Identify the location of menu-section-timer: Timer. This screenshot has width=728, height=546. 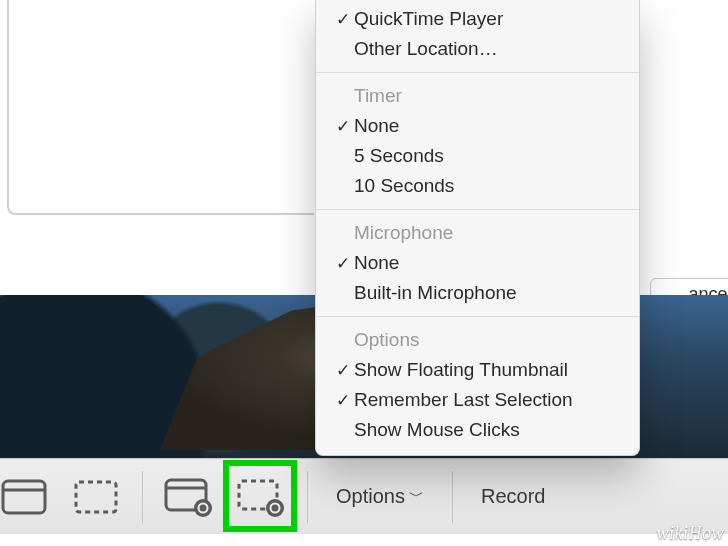
(478, 96).